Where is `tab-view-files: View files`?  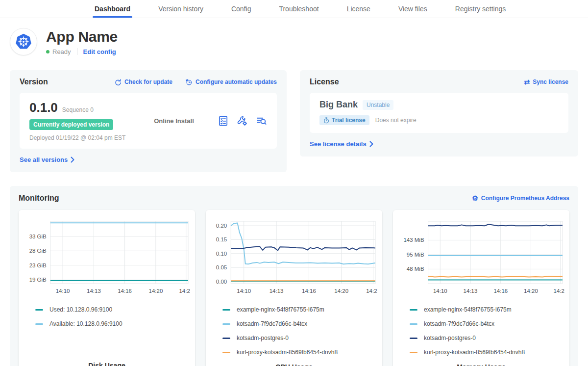
tab-view-files: View files is located at coordinates (413, 9).